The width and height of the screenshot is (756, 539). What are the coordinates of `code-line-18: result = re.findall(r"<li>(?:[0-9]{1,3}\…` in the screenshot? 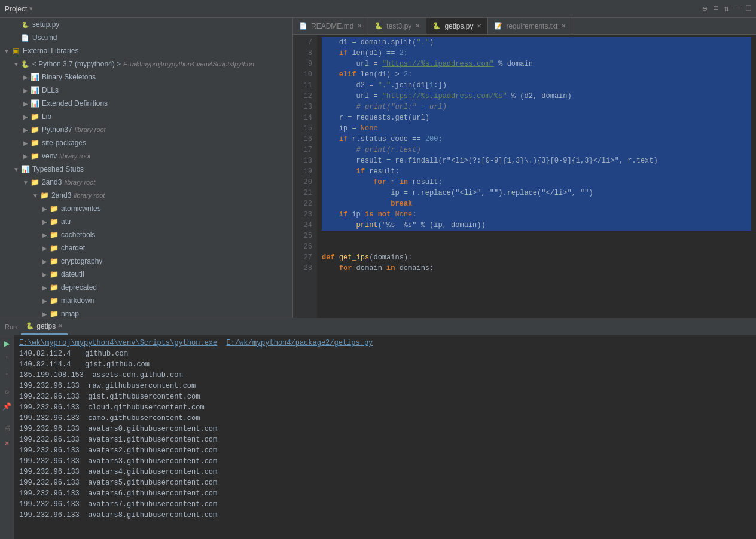 It's located at (536, 161).